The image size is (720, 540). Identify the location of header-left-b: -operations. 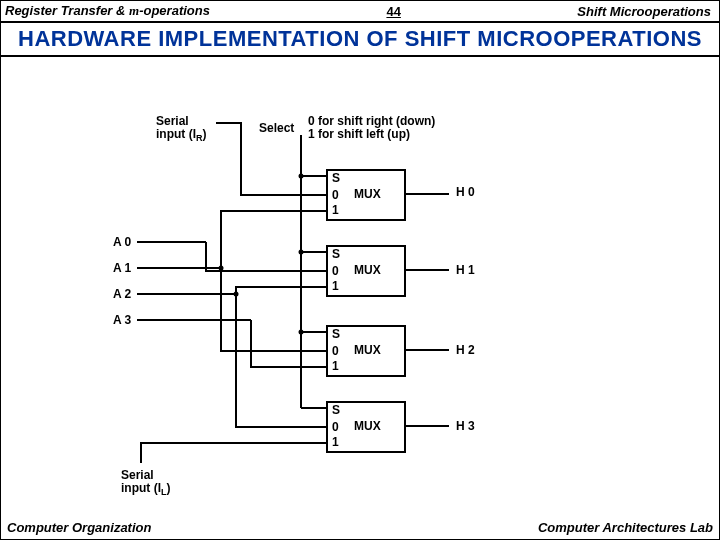
(174, 10).